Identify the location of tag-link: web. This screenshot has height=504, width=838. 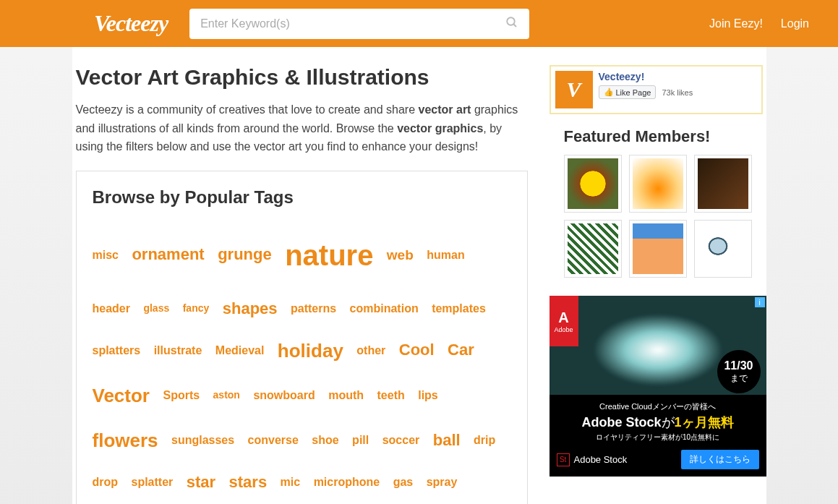
(401, 255).